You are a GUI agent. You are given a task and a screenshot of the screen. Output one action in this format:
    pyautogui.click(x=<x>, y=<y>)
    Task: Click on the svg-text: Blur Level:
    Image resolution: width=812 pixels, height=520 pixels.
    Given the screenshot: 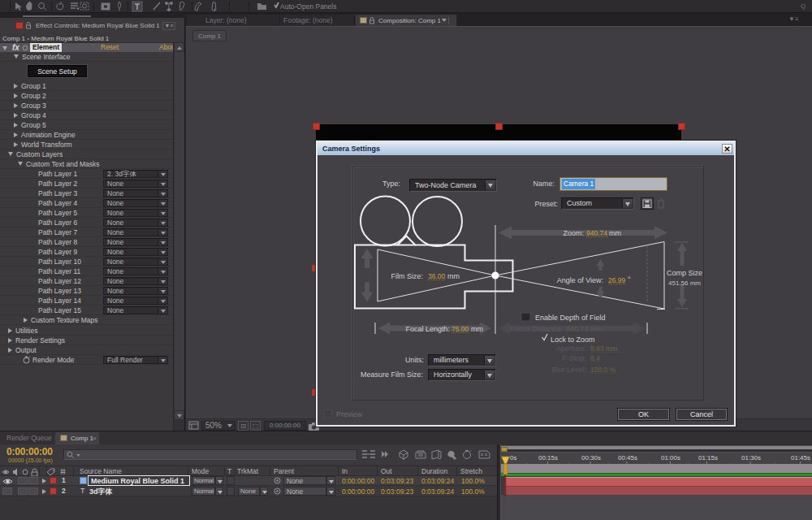 What is the action you would take?
    pyautogui.click(x=568, y=370)
    